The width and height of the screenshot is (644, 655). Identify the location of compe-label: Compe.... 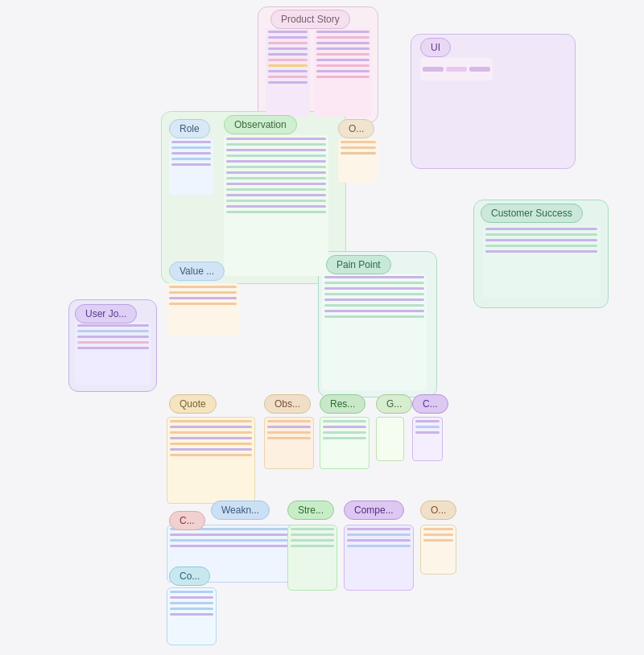
(374, 510).